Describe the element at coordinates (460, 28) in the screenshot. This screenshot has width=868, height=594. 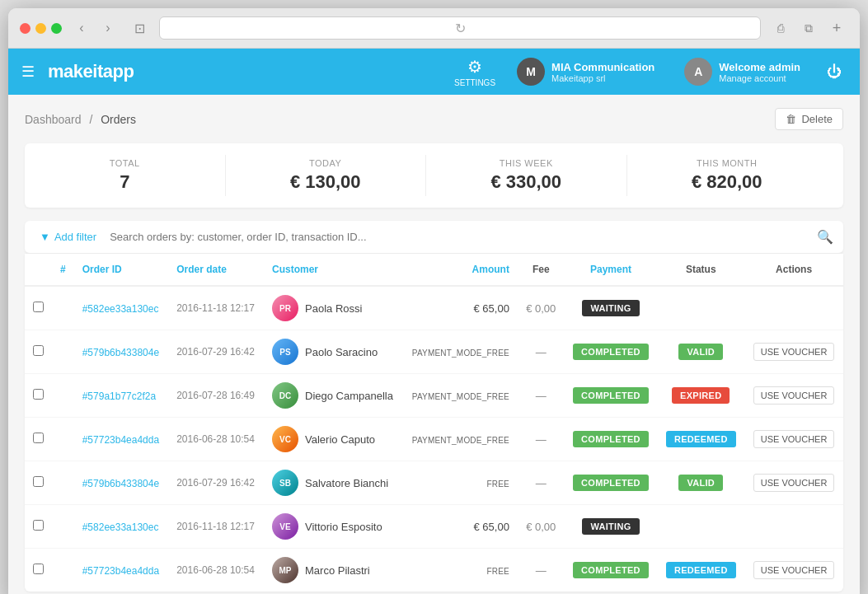
I see `url-bar: ↻` at that location.